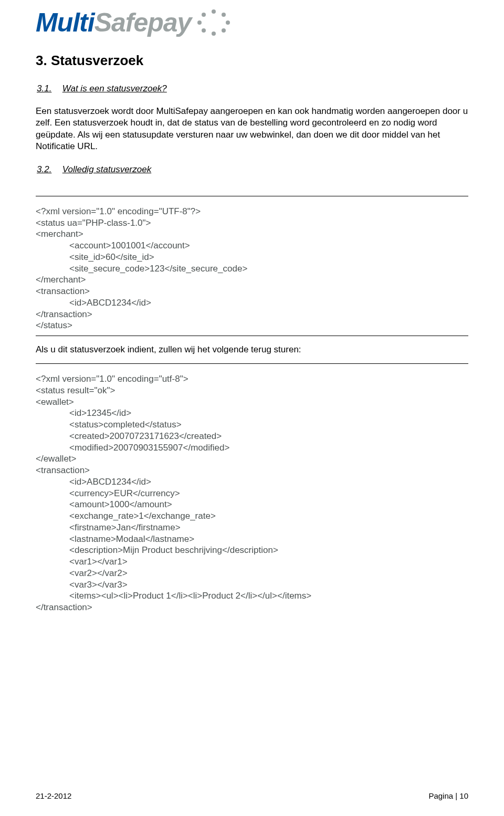 The width and height of the screenshot is (504, 816). What do you see at coordinates (252, 257) in the screenshot?
I see `code-line: <site_id>60</site_id>` at bounding box center [252, 257].